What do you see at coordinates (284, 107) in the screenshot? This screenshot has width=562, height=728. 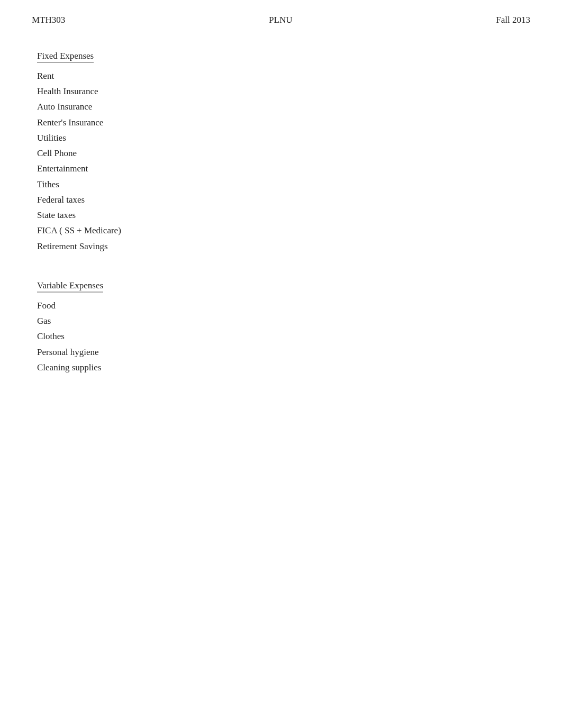 I see `list-item: Auto Insurance` at bounding box center [284, 107].